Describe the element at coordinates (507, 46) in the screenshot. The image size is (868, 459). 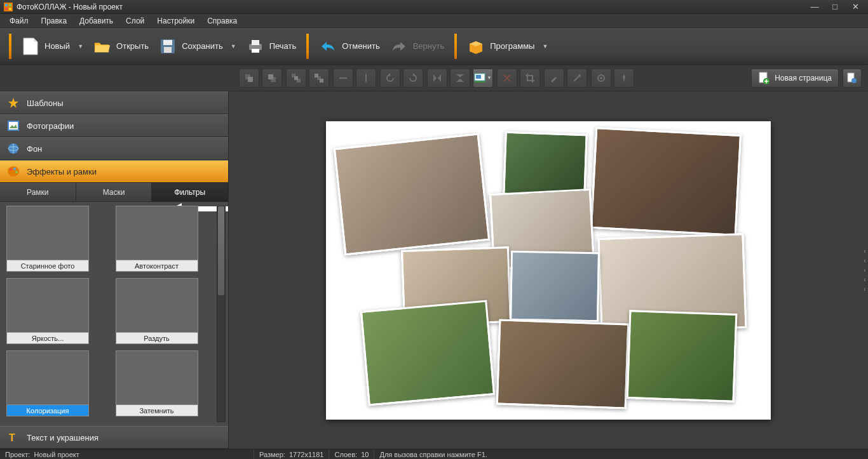
I see `programs-button: Программы ▼` at that location.